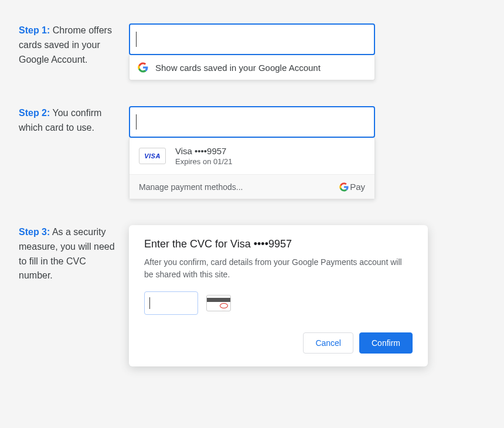 The width and height of the screenshot is (504, 428). I want to click on step-1-text: Step 1: Chrome offers cards saved in you…, so click(64, 45).